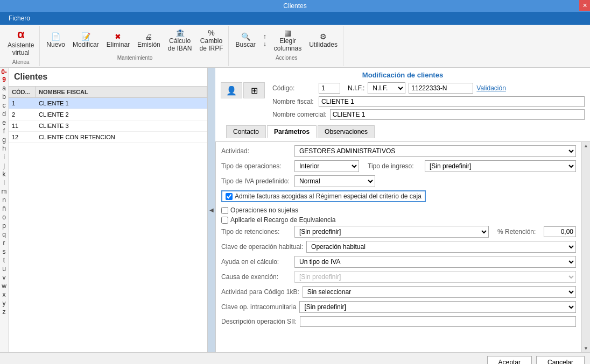 The height and width of the screenshot is (364, 590). What do you see at coordinates (4, 191) in the screenshot?
I see `alpha-item-m: m` at bounding box center [4, 191].